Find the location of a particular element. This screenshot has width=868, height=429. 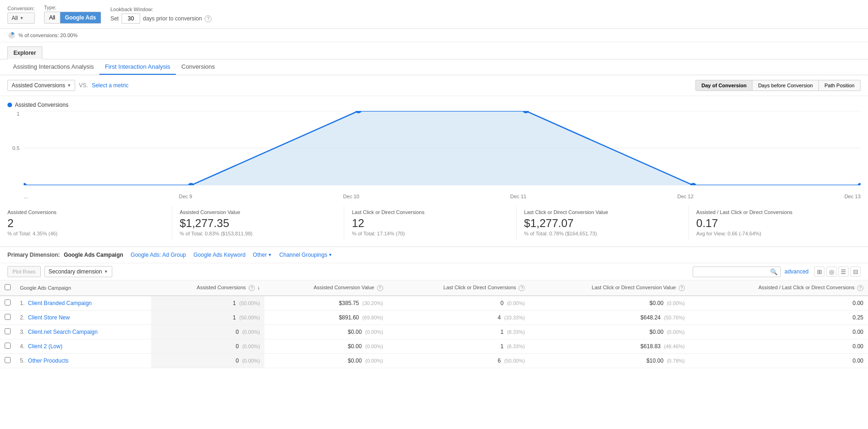

stat-block-2: Last Click or Direct Conversions 12 % of… is located at coordinates (431, 223).